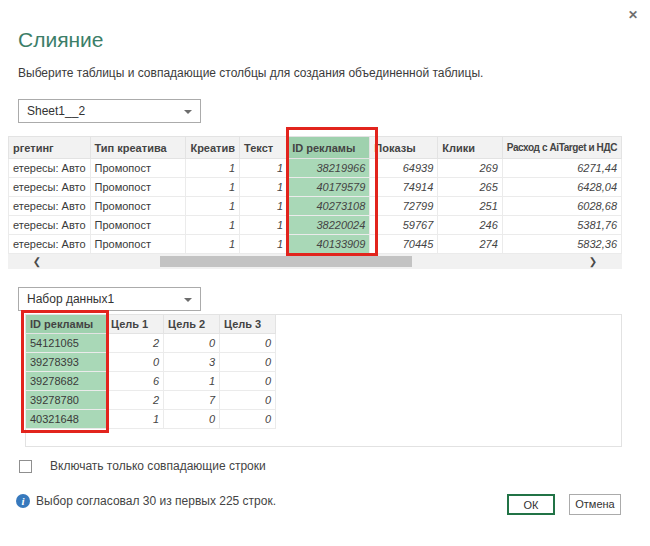 This screenshot has width=650, height=546. I want to click on table-cell: 5832,36, so click(562, 244).